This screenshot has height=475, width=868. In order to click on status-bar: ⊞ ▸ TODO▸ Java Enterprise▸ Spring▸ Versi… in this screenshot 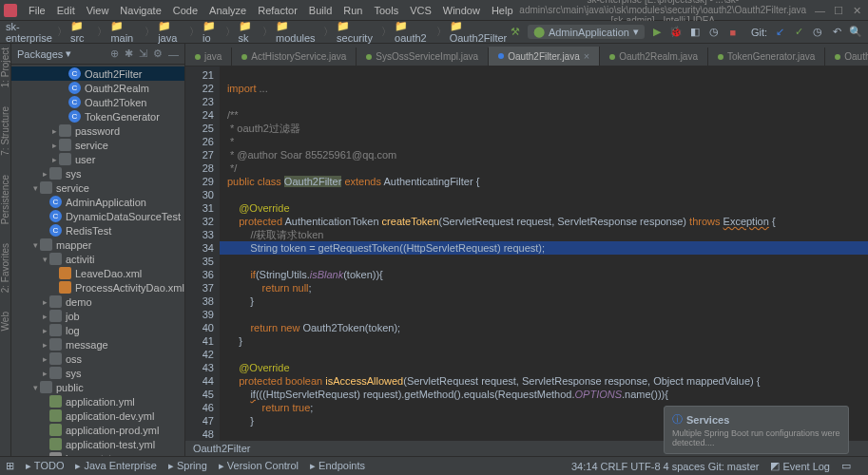, I will do `click(434, 466)`.